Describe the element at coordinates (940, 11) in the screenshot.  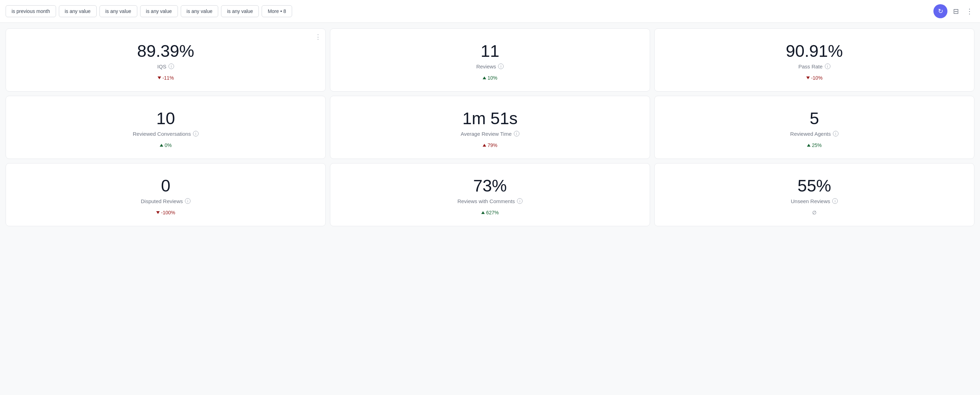
I see `refresh-button: ↻` at that location.